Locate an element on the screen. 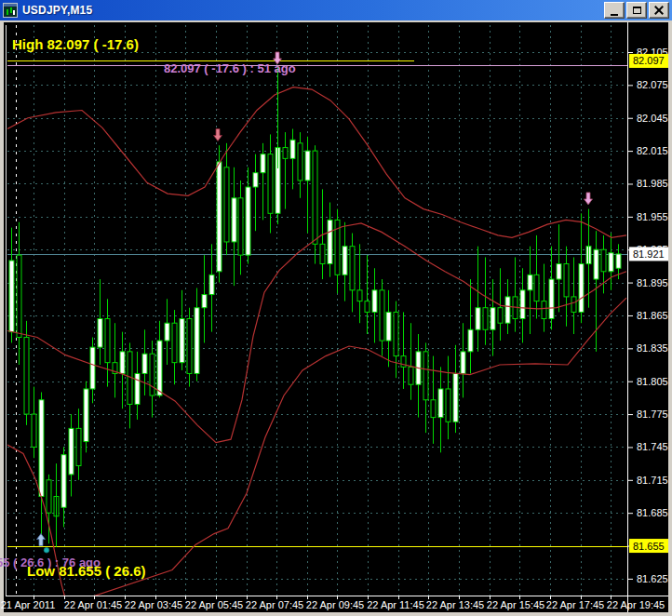  time-label: 22 Apr 05:45 is located at coordinates (214, 605).